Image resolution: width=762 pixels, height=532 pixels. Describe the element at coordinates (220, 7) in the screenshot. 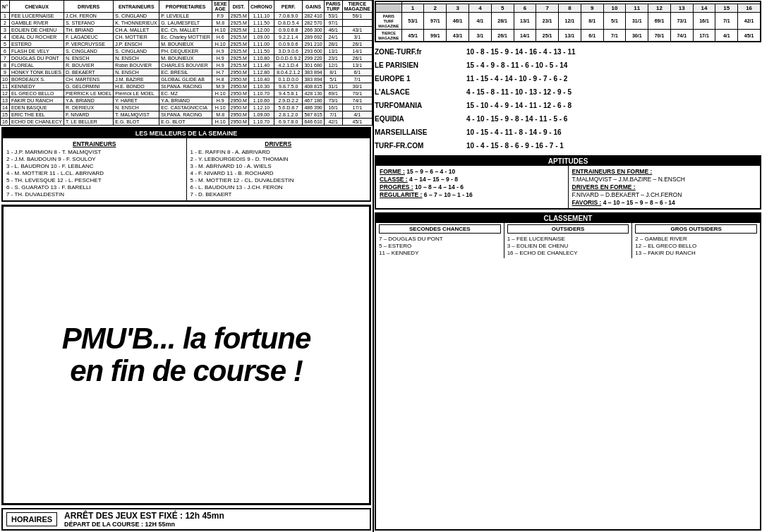

I see `col-sex: SEXE AGE` at that location.